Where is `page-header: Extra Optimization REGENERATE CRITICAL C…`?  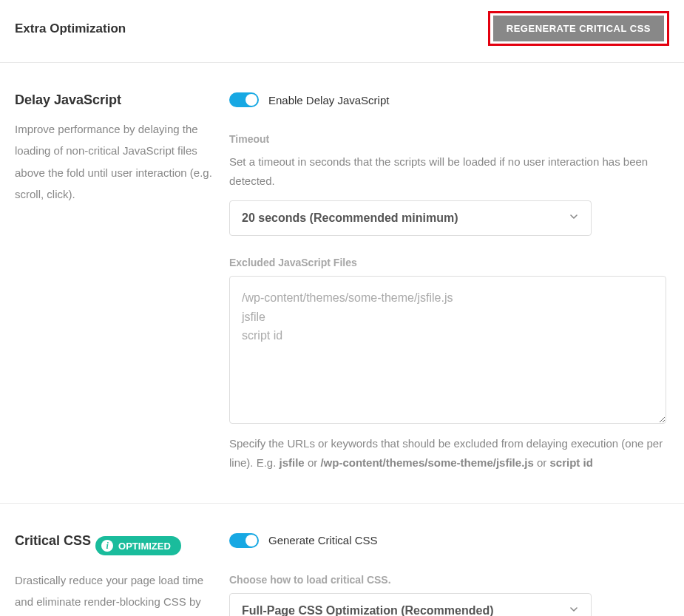
page-header: Extra Optimization REGENERATE CRITICAL C… is located at coordinates (342, 31).